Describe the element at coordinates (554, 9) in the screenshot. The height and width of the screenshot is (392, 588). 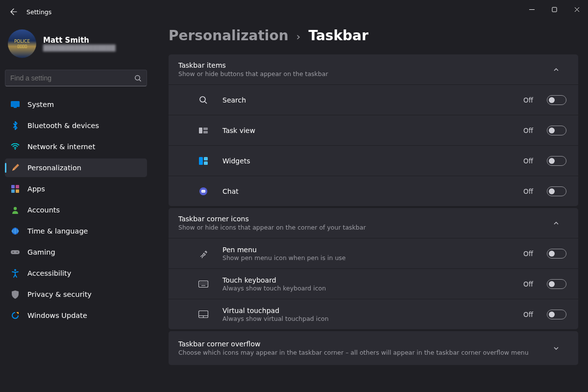
I see `window-controls` at that location.